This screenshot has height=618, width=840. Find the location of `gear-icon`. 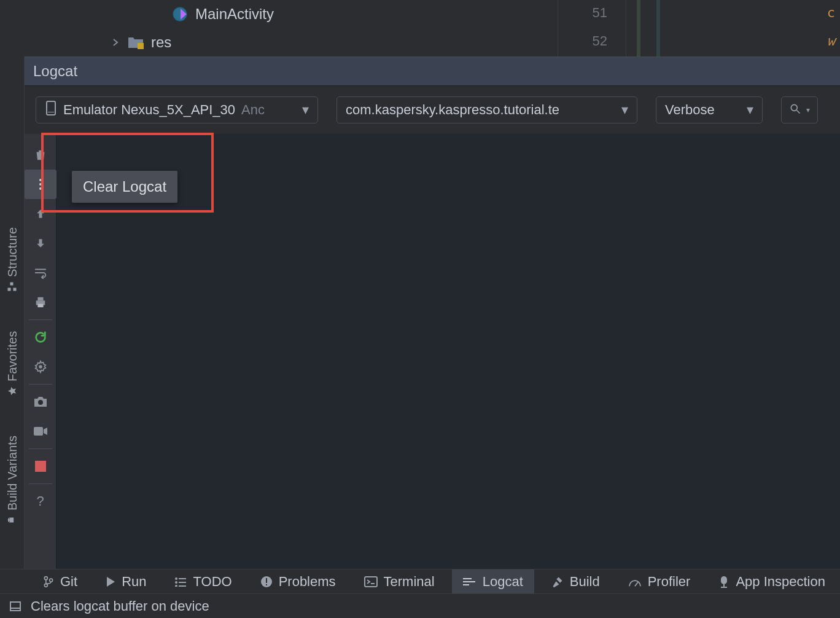

gear-icon is located at coordinates (41, 367).